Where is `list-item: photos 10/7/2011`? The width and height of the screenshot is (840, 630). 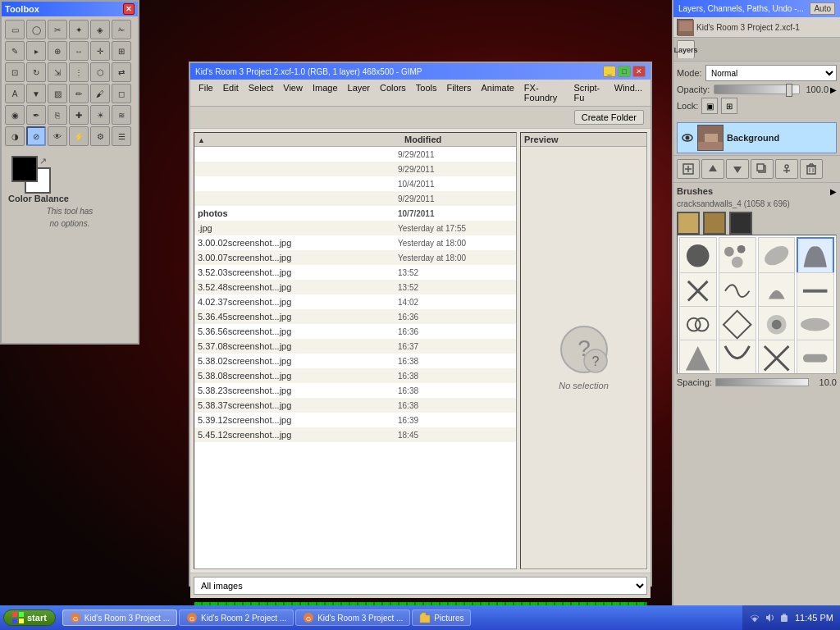
list-item: photos 10/7/2011 is located at coordinates (355, 213).